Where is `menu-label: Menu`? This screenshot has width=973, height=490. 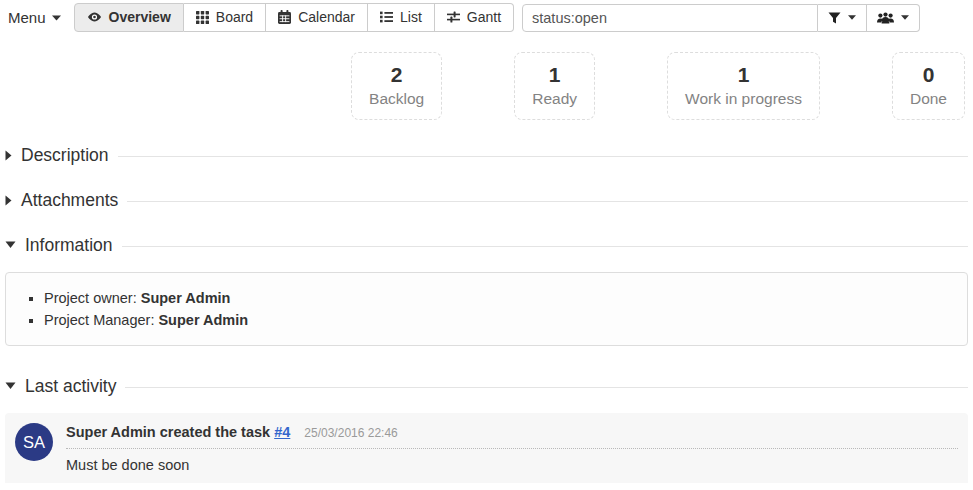 menu-label: Menu is located at coordinates (27, 18).